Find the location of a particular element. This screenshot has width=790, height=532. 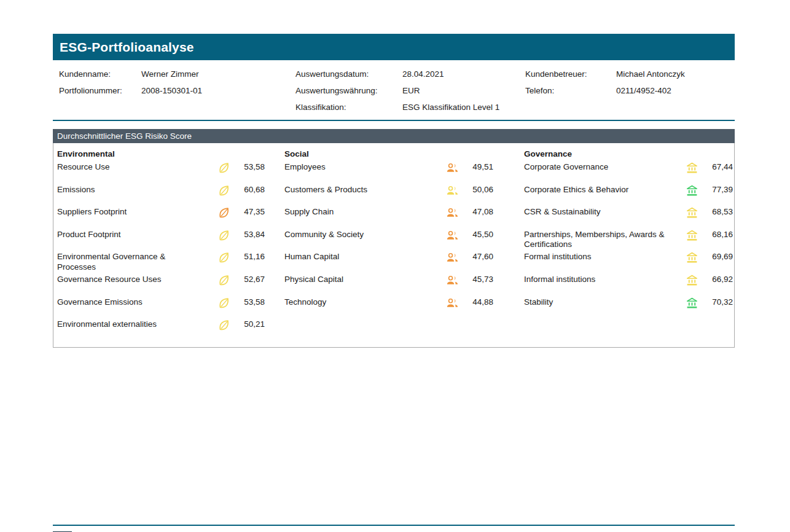

divider-rule is located at coordinates (394, 120).